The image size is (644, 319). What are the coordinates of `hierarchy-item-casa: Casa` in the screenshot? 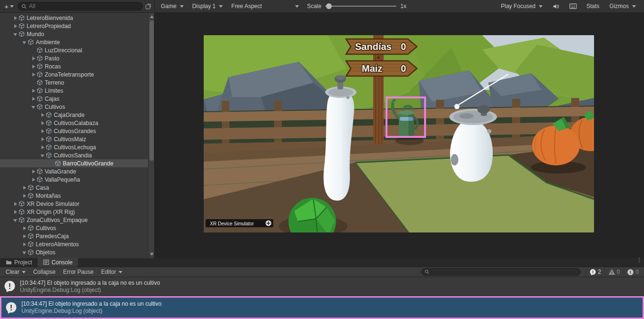 It's located at (74, 187).